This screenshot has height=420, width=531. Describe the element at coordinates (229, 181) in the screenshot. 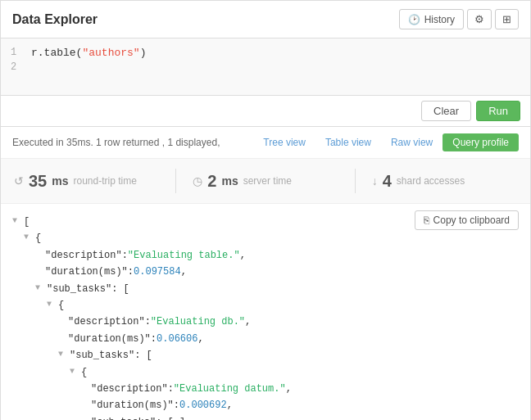

I see `server-time-unit: ms` at that location.